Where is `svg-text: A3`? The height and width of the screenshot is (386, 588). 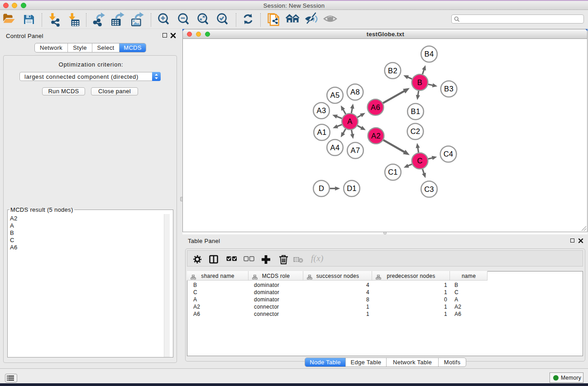
svg-text: A3 is located at coordinates (321, 110).